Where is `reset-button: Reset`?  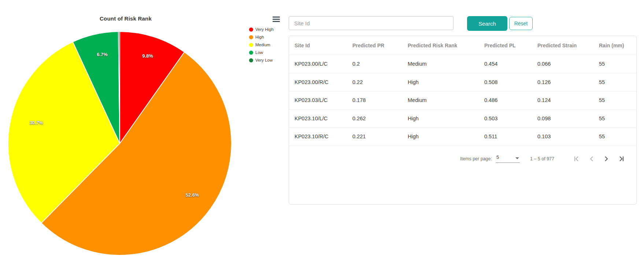 reset-button: Reset is located at coordinates (521, 23).